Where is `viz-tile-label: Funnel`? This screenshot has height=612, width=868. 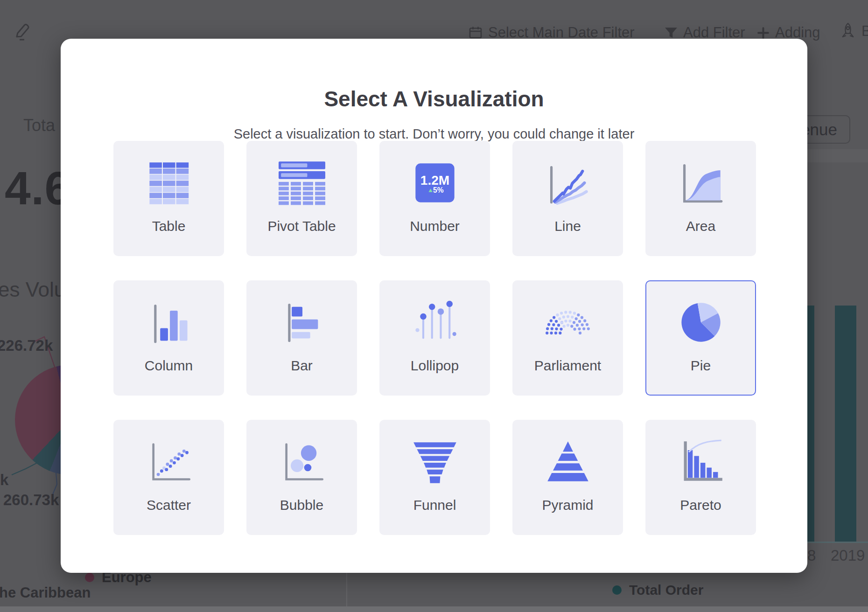 viz-tile-label: Funnel is located at coordinates (435, 505).